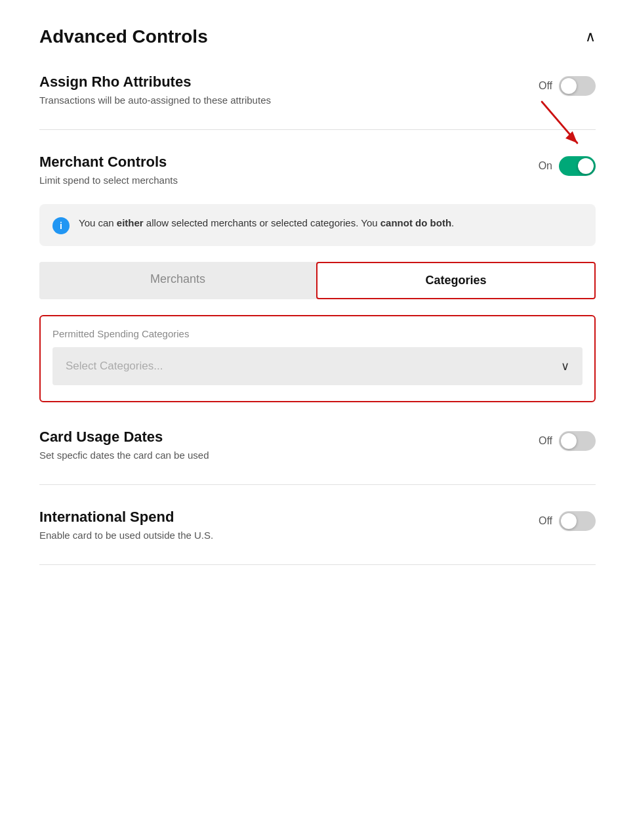 This screenshot has height=840, width=635. Describe the element at coordinates (266, 223) in the screenshot. I see `info-text: You can either allow selected merchants …` at that location.